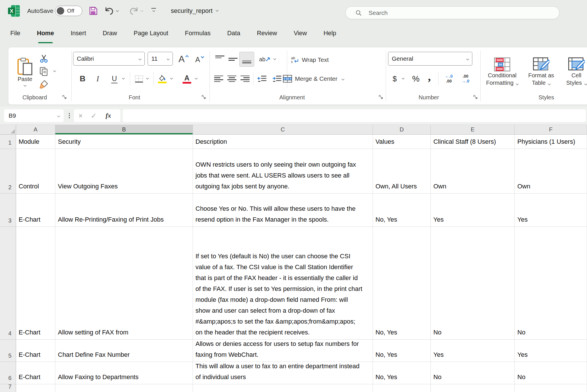  I want to click on row-header-3: 3, so click(8, 210).